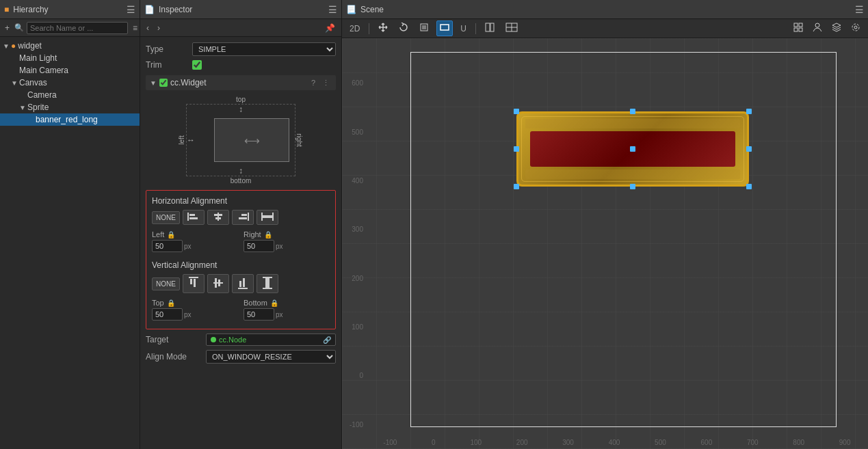 This screenshot has height=449, width=868. Describe the element at coordinates (197, 65) in the screenshot. I see `trim-checkbox` at that location.